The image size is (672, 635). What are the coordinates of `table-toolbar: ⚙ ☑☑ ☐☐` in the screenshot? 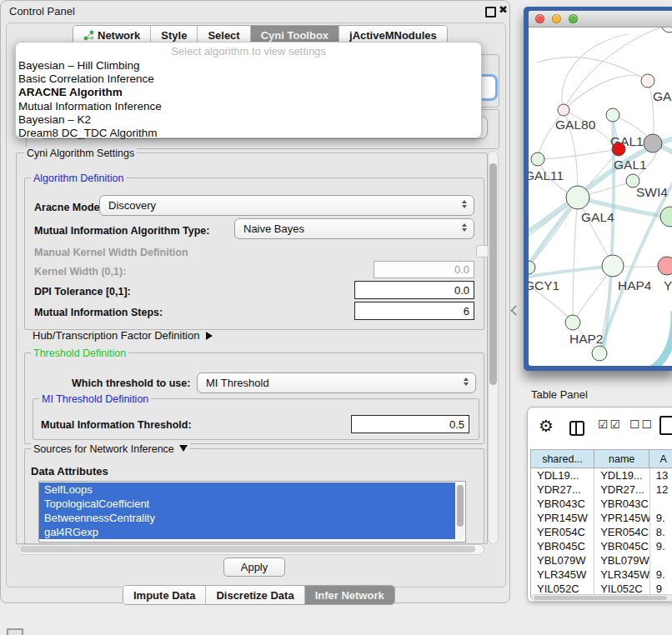 It's located at (600, 428).